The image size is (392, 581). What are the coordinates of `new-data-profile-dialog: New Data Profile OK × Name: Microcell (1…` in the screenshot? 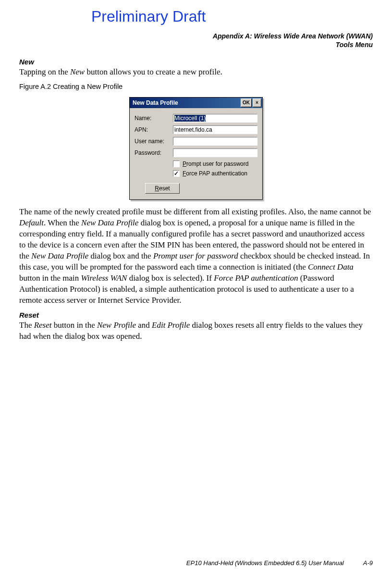 It's located at (196, 148).